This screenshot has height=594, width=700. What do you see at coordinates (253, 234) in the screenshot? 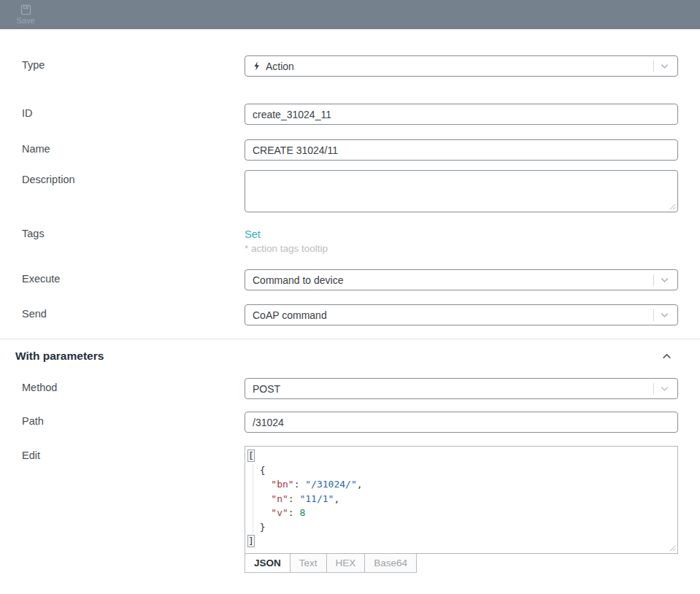
I see `tags-set-link: Set` at bounding box center [253, 234].